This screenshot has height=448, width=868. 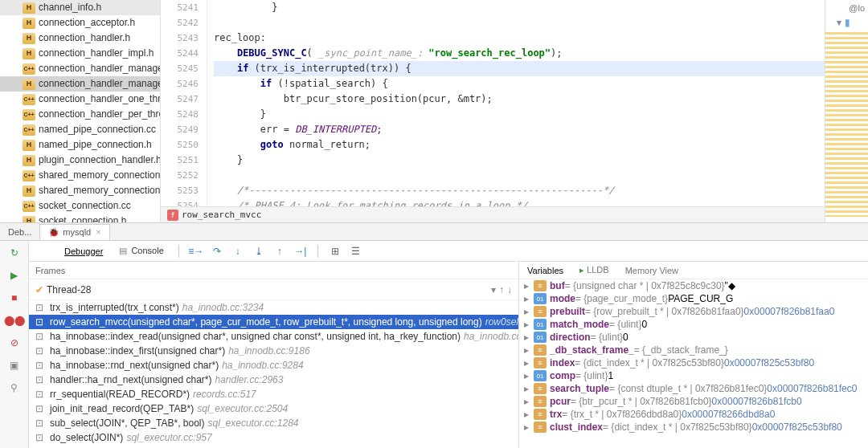 What do you see at coordinates (180, 191) in the screenshot?
I see `line-number: 5253` at bounding box center [180, 191].